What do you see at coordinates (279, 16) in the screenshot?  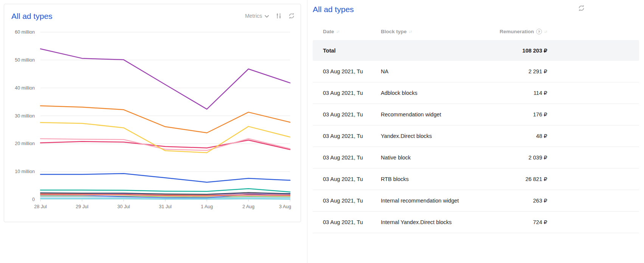 I see `sliders-icon` at bounding box center [279, 16].